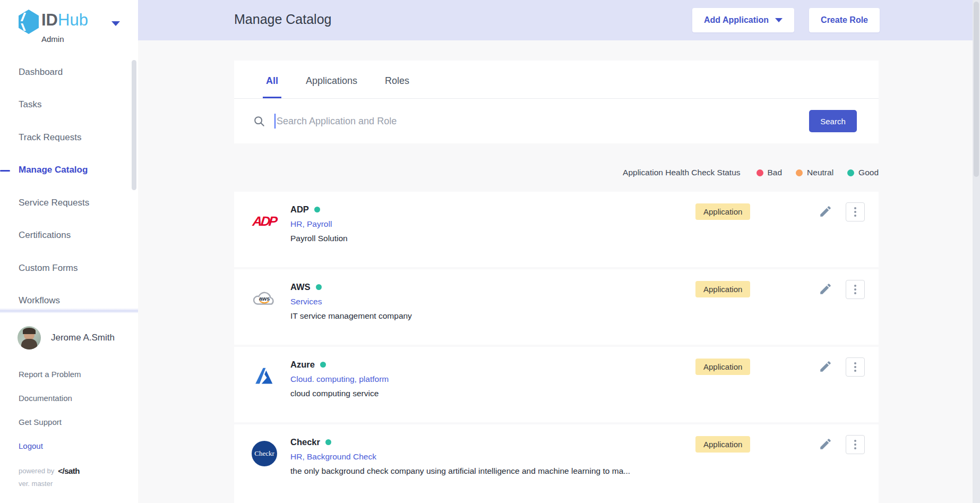 The width and height of the screenshot is (980, 503). Describe the element at coordinates (69, 268) in the screenshot. I see `sidebar-item-custom-forms: Custom Forms` at that location.